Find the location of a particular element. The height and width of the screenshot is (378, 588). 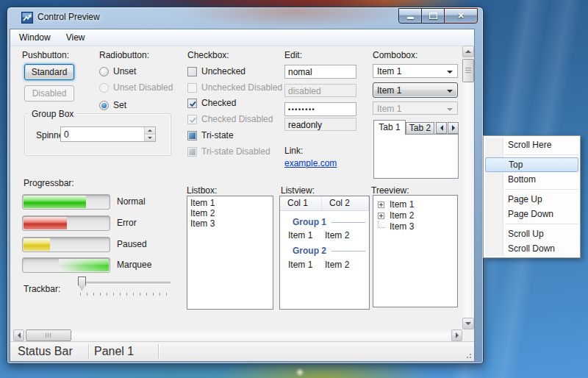

treeview: Item 1 Item 2 Item 3 is located at coordinates (415, 252).